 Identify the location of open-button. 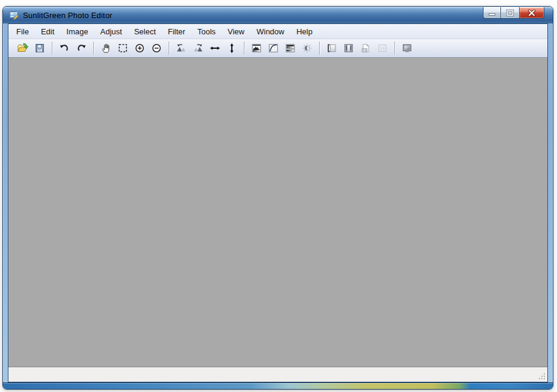
(23, 48).